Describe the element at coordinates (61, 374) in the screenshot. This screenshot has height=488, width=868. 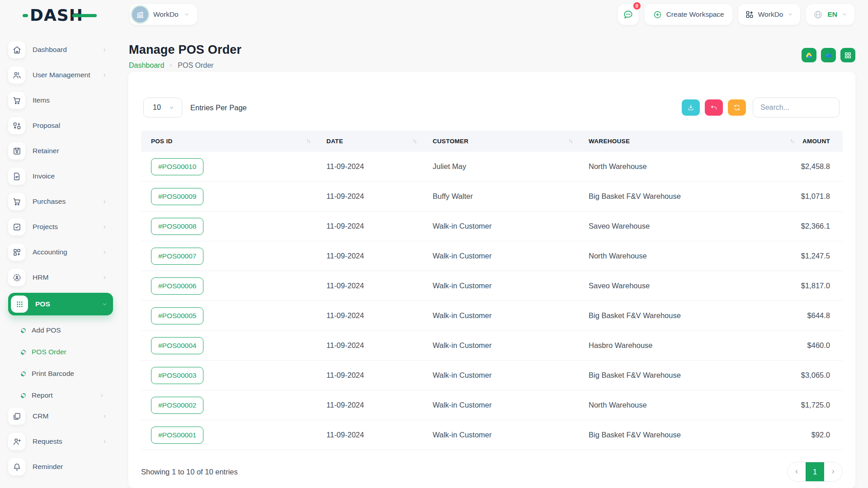
I see `sidebar-subitem-print-barcode: Print Barcode` at that location.